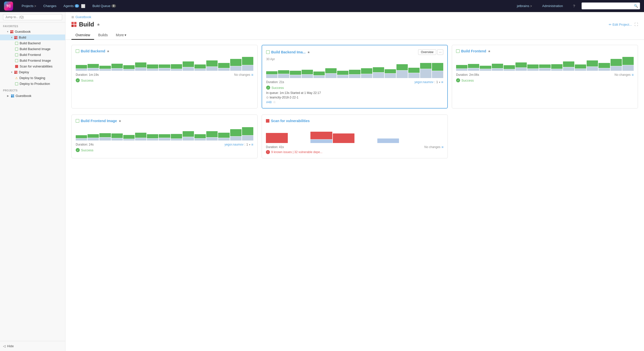 This screenshot has width=644, height=351. What do you see at coordinates (33, 346) in the screenshot?
I see `sidebar-hide-btn: ◁ Hide` at bounding box center [33, 346].